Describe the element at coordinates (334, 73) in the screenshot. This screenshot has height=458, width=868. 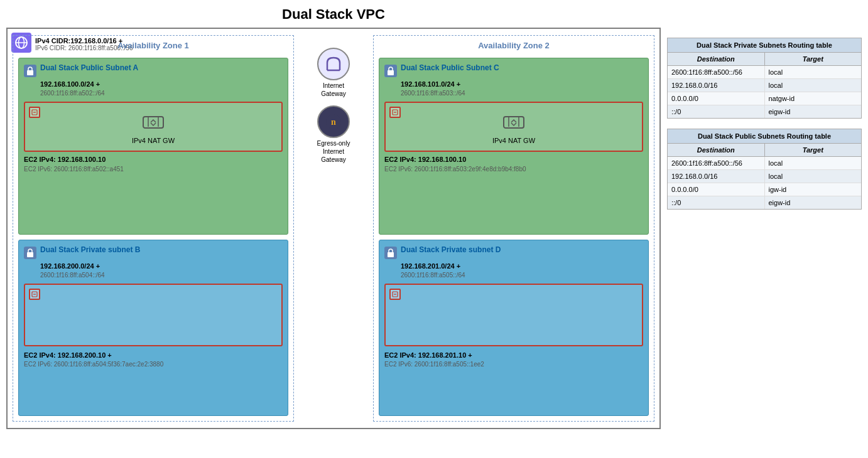
I see `internet-gw-wrapper: Internet Gateway` at that location.